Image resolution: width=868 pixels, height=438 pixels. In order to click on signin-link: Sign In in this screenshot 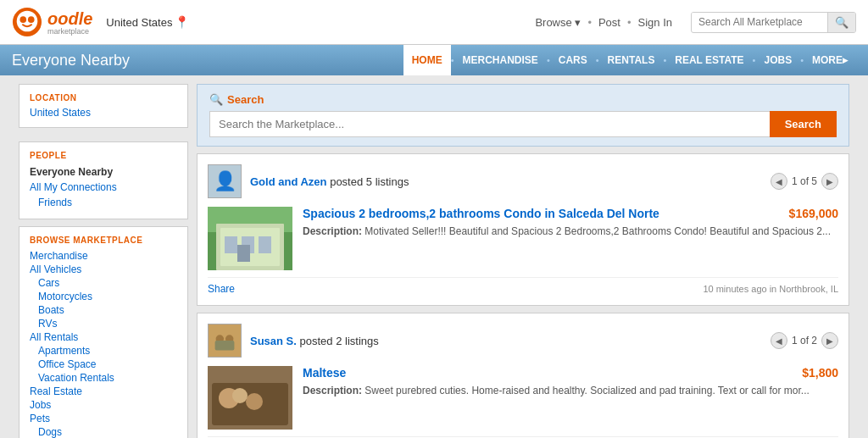, I will do `click(655, 22)`.